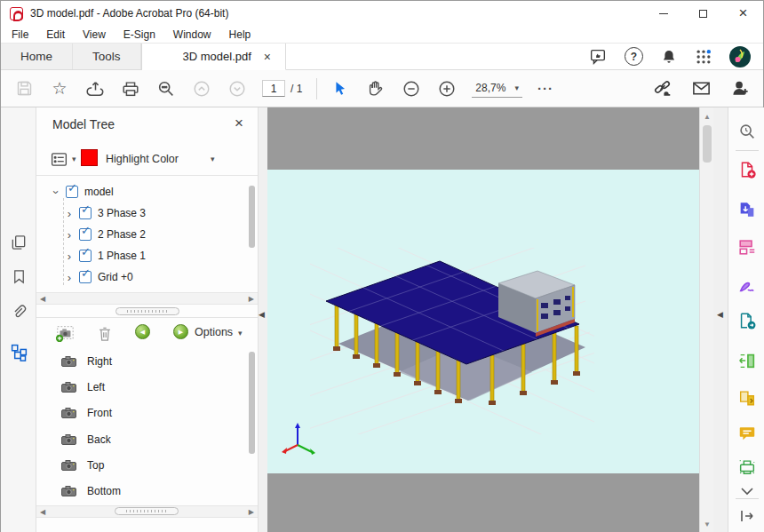  I want to click on menu-view: View, so click(94, 35).